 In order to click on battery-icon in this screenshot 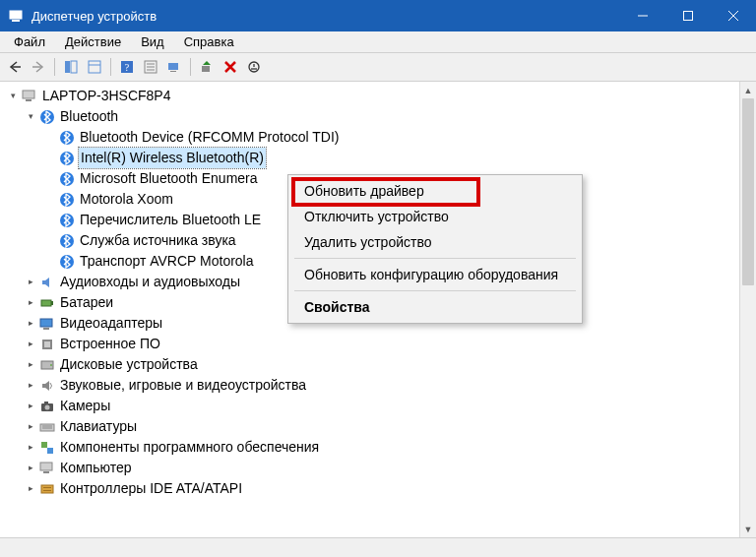, I will do `click(47, 303)`.